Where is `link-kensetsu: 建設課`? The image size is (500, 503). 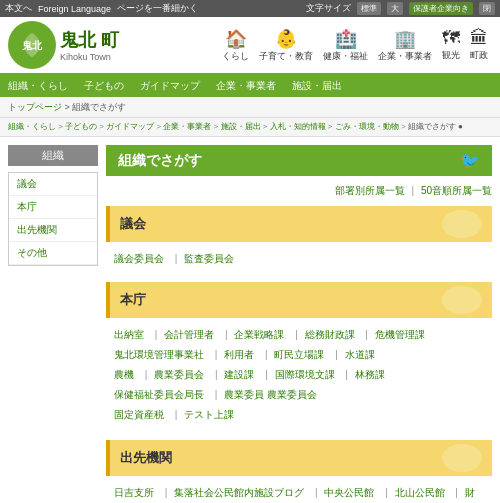 link-kensetsu: 建設課 is located at coordinates (239, 374).